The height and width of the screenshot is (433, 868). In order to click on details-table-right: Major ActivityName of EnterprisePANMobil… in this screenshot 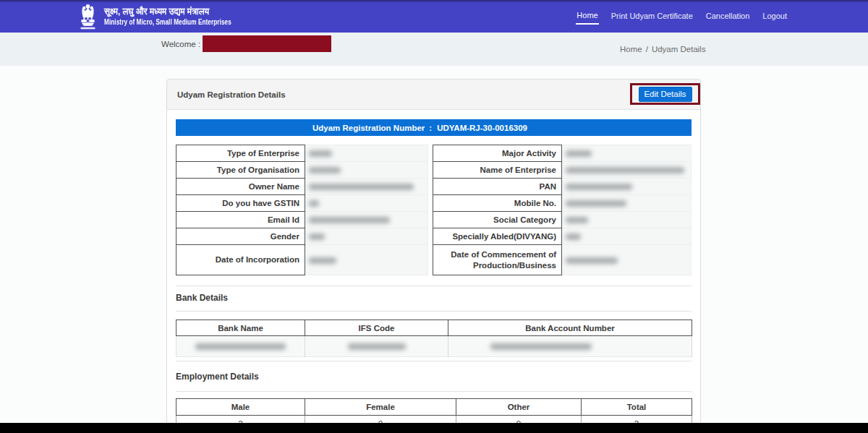, I will do `click(562, 210)`.